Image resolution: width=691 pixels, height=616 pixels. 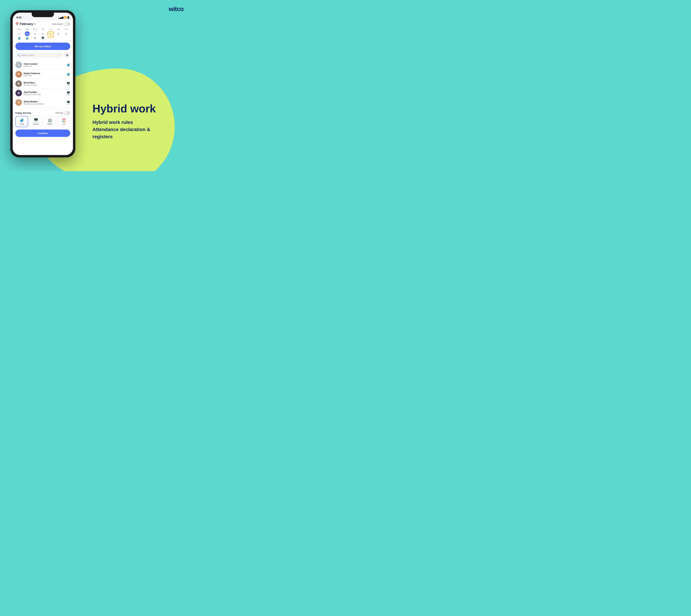 What do you see at coordinates (45, 75) in the screenshot?
I see `user-location: Desk #29` at bounding box center [45, 75].